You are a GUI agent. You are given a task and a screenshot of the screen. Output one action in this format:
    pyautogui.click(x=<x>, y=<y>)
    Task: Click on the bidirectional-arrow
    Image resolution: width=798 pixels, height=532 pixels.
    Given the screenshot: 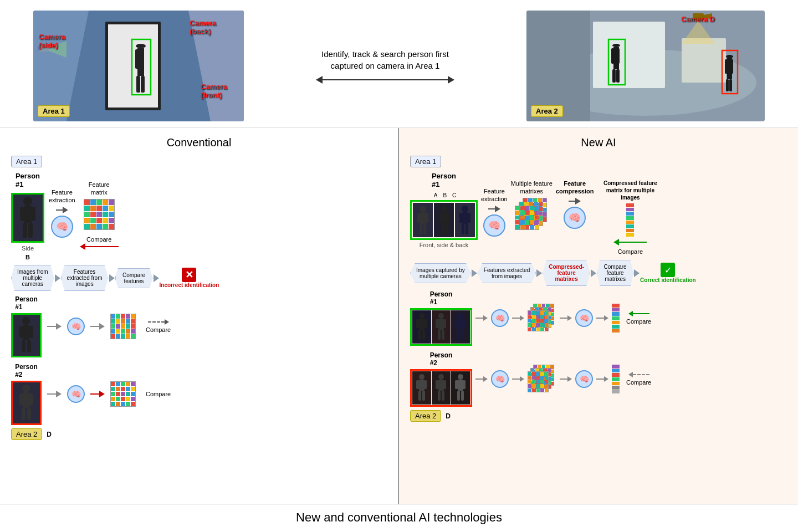 What is the action you would take?
    pyautogui.click(x=385, y=80)
    